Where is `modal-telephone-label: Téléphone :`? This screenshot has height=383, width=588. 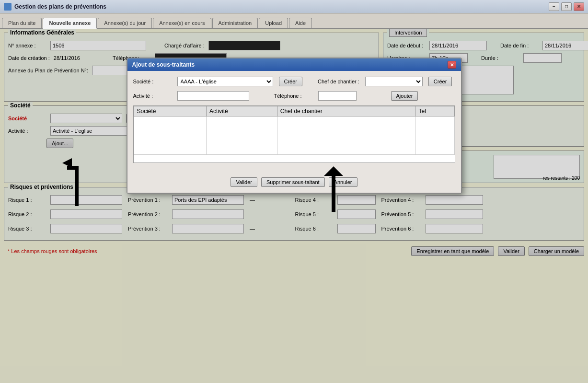 modal-telephone-label: Téléphone : is located at coordinates (293, 96).